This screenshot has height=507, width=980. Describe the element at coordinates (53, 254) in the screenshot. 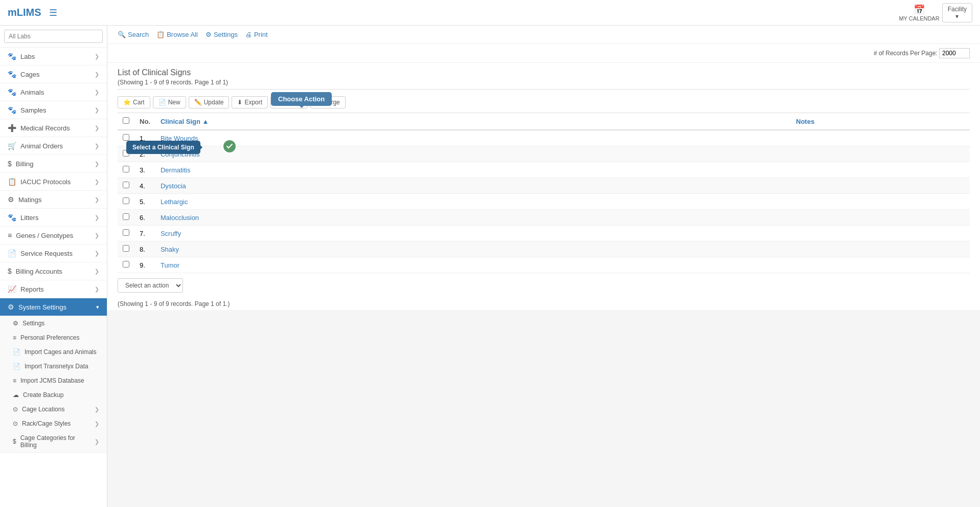

I see `sidebar-item-service-requests: 📄 Service Requests ❯` at that location.